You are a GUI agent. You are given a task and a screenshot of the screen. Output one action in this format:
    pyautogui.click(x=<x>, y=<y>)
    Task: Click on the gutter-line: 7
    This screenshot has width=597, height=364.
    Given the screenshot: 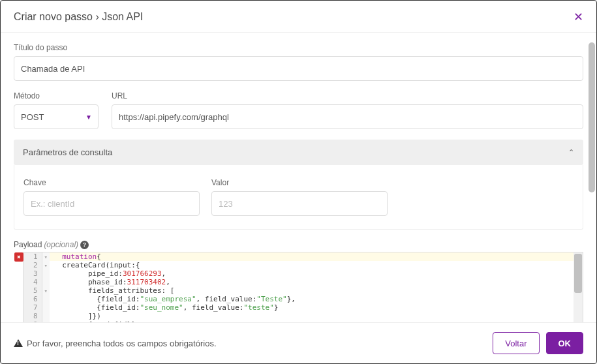 What is the action you would take?
    pyautogui.click(x=33, y=308)
    